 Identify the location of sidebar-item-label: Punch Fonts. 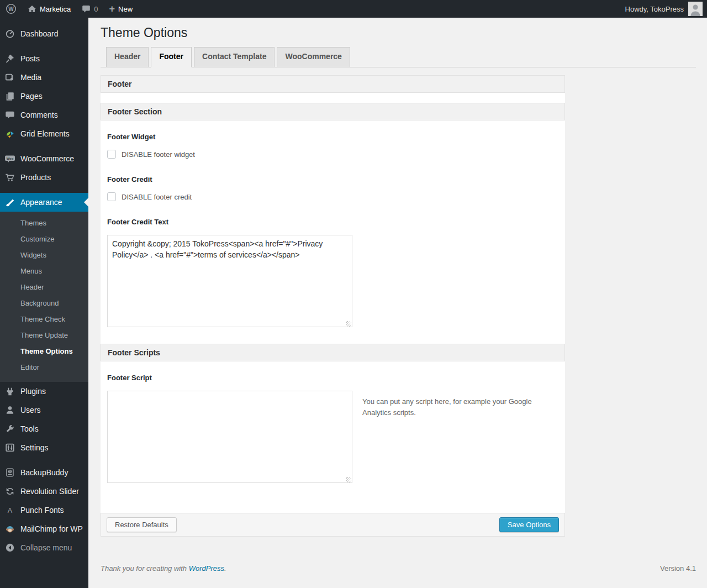
(42, 510).